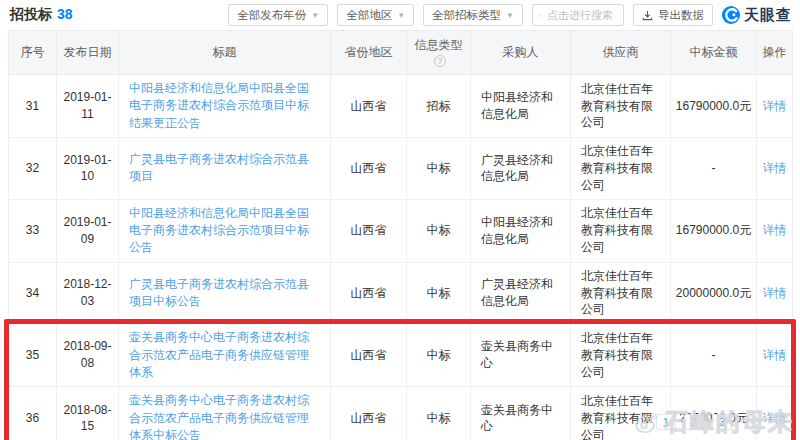 The width and height of the screenshot is (800, 440). What do you see at coordinates (666, 422) in the screenshot?
I see `page-number-1: 1` at bounding box center [666, 422].